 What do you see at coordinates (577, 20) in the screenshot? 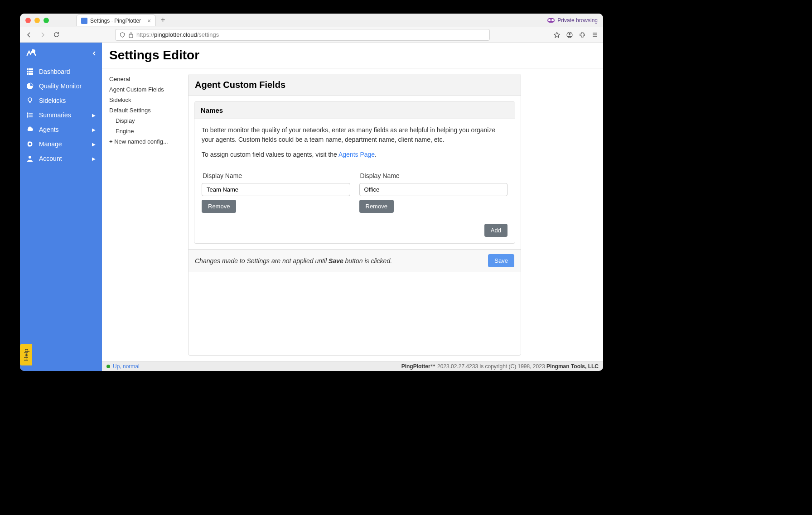
I see `private-label: Private browsing` at bounding box center [577, 20].